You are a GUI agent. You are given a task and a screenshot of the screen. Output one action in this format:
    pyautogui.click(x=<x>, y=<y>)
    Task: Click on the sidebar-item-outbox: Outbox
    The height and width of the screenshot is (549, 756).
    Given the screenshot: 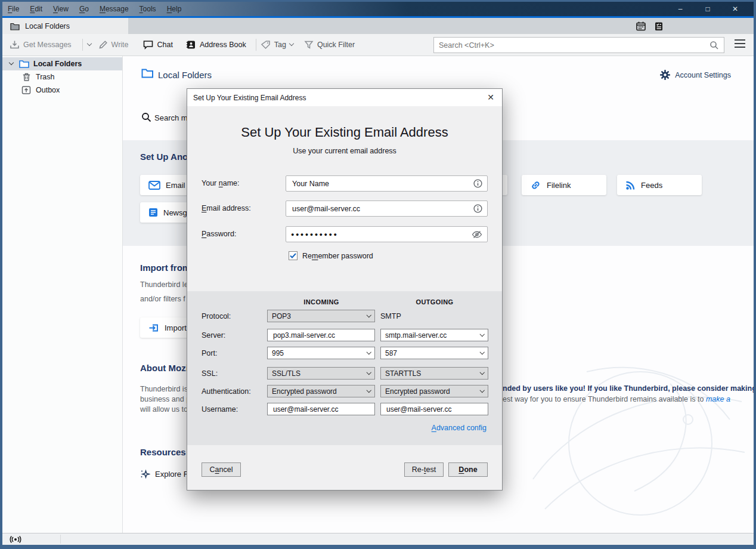 What is the action you would take?
    pyautogui.click(x=62, y=90)
    